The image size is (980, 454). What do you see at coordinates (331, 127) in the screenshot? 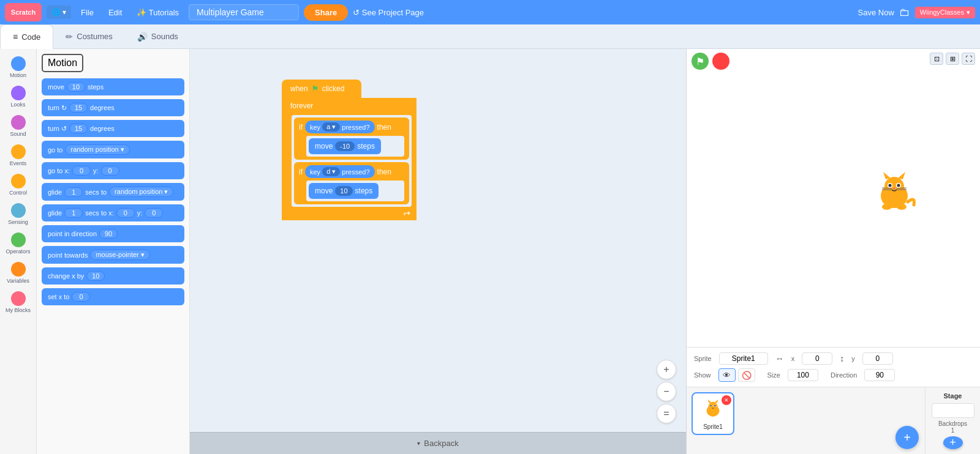
I see `key1-value: a ▾` at bounding box center [331, 127].